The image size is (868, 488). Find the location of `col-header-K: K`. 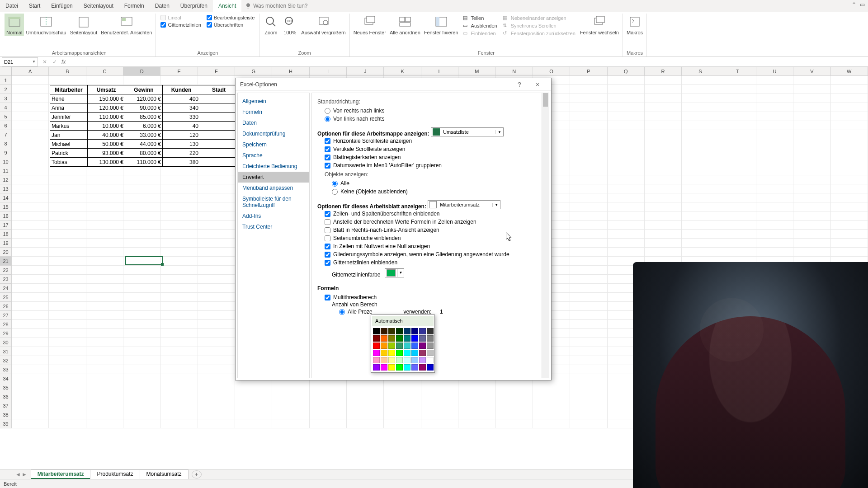

col-header-K: K is located at coordinates (402, 71).